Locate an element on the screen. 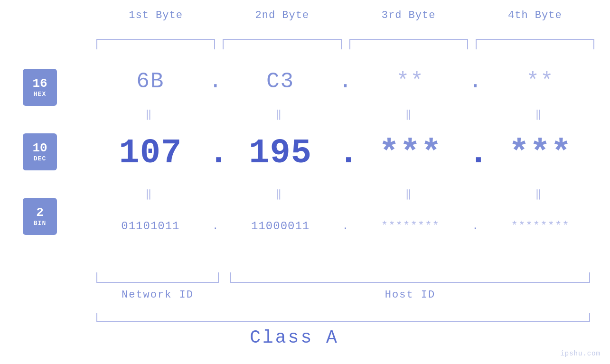 Image resolution: width=610 pixels, height=364 pixels. bin-b3-value: ******** is located at coordinates (410, 226).